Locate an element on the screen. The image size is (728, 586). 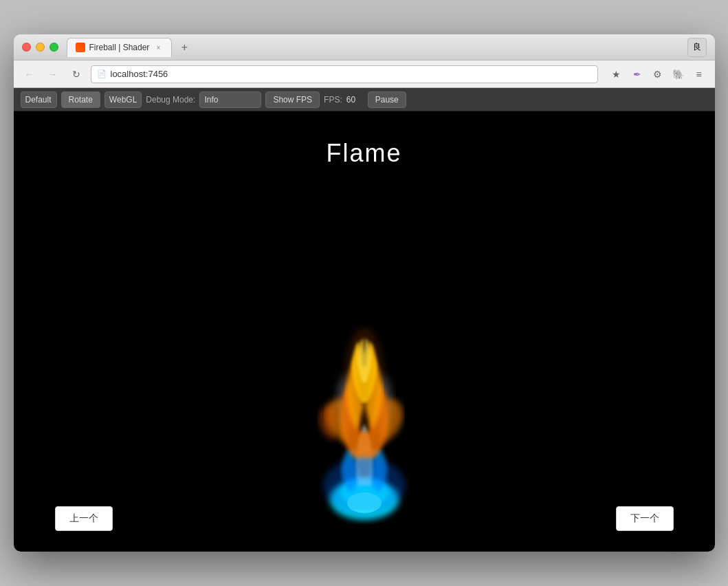
bookmark-button: ★ is located at coordinates (617, 74).